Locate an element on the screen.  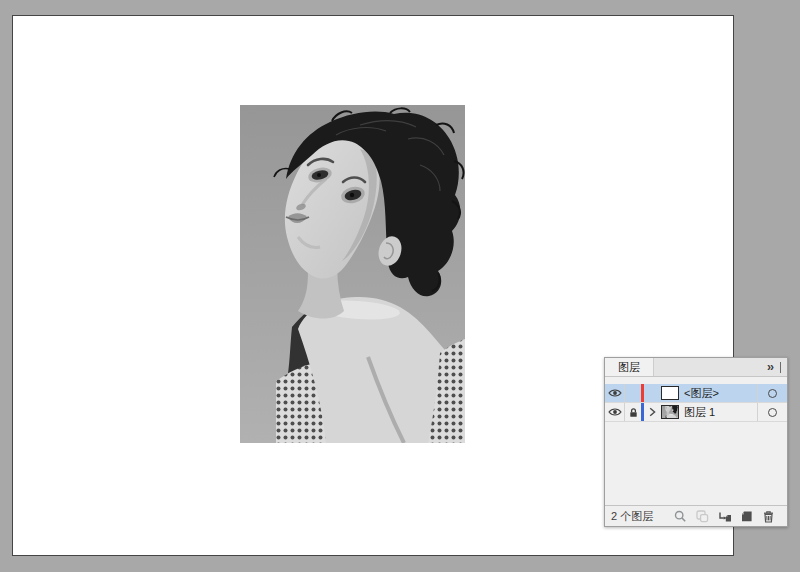
layers-panel: 图层 ›› <图层> is located at coordinates (696, 442).